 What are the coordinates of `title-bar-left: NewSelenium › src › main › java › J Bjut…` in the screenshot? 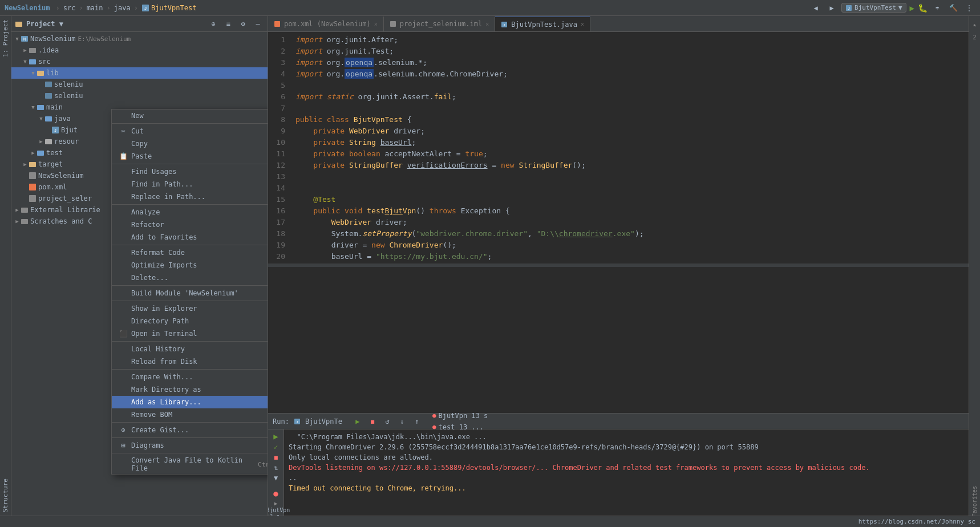 It's located at (407, 8).